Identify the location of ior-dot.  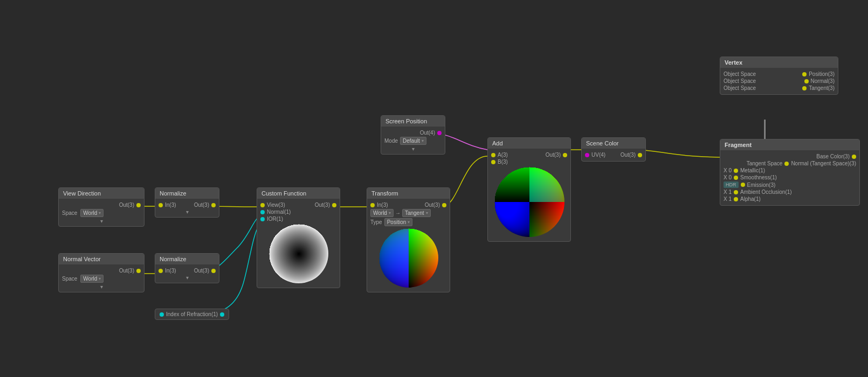
(162, 315).